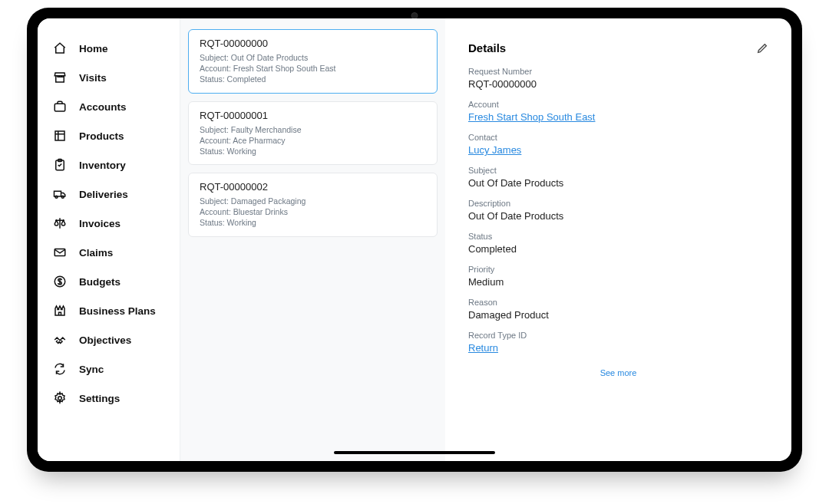 This screenshot has height=504, width=829. Describe the element at coordinates (619, 203) in the screenshot. I see `field-label: Description` at that location.